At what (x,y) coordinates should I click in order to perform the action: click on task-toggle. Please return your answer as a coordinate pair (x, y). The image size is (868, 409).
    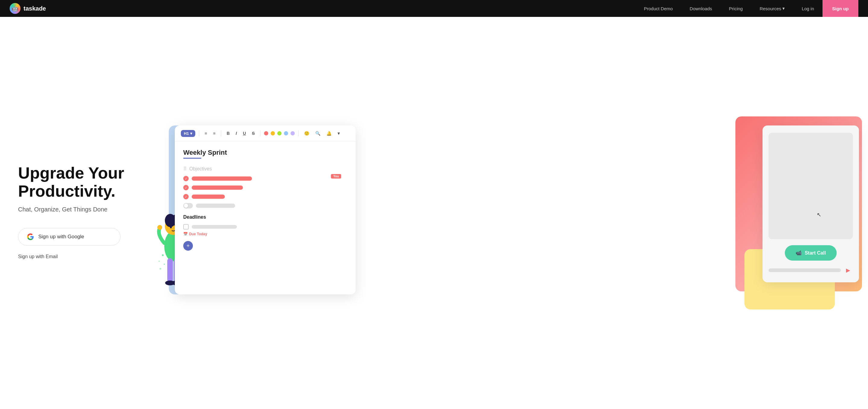
    Looking at the image, I should click on (188, 206).